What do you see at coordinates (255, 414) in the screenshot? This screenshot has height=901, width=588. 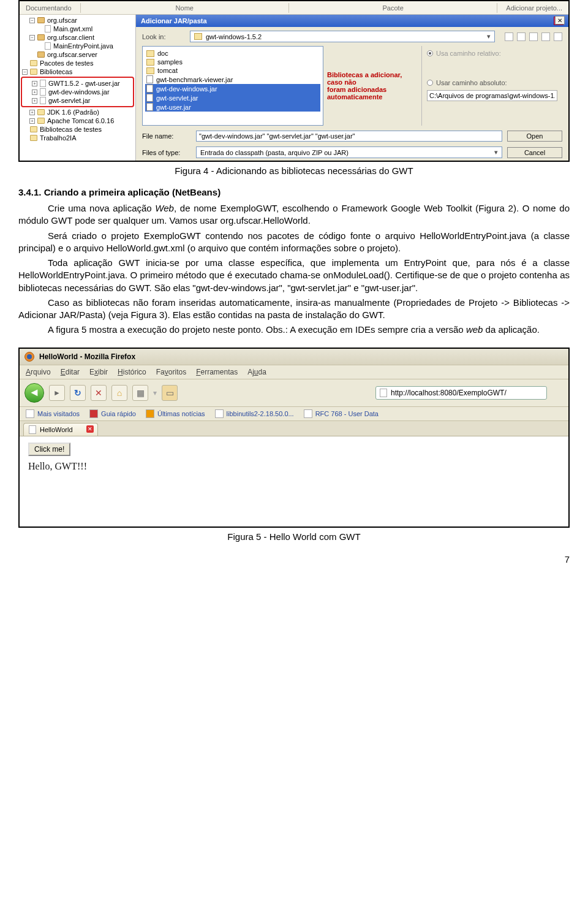 I see `bookmark-item: libbinutils2-2.18.50.0...` at bounding box center [255, 414].